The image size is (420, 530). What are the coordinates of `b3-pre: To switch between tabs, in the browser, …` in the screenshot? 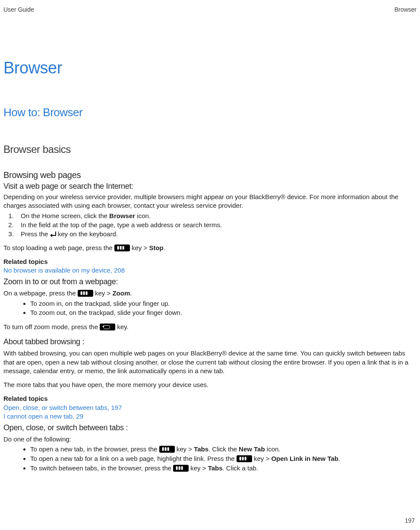 It's located at (102, 468).